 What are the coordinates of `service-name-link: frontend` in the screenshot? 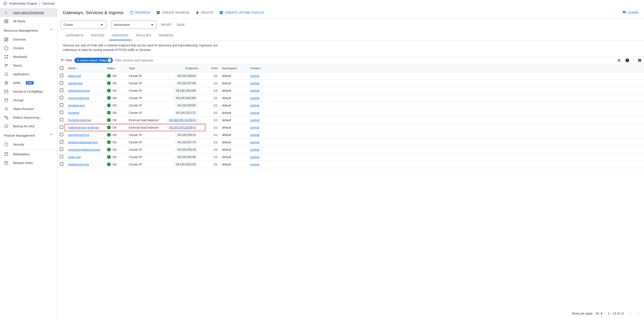 It's located at (74, 113).